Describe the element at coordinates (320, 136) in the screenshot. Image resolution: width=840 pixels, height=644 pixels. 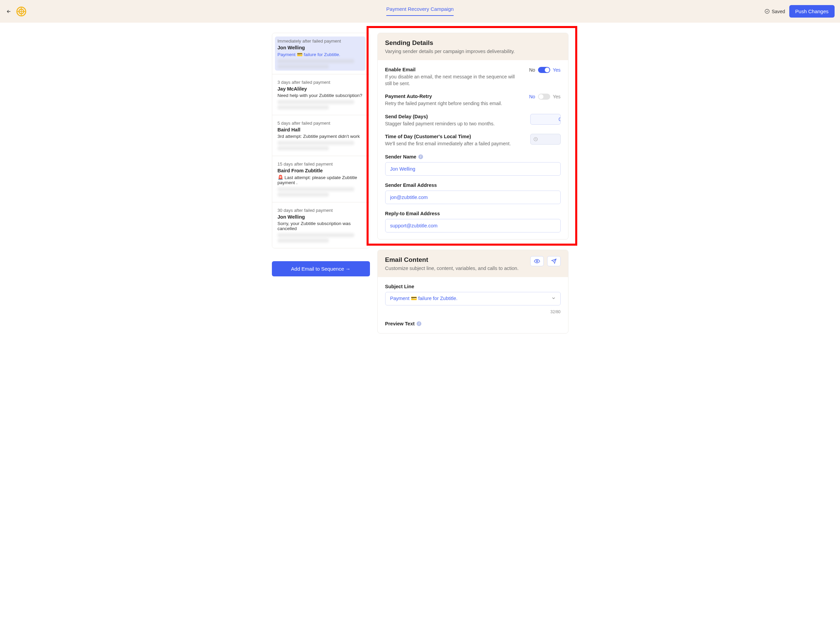
I see `sequence-subject: 3rd attempt: Zubtitle payment didn't wor…` at that location.